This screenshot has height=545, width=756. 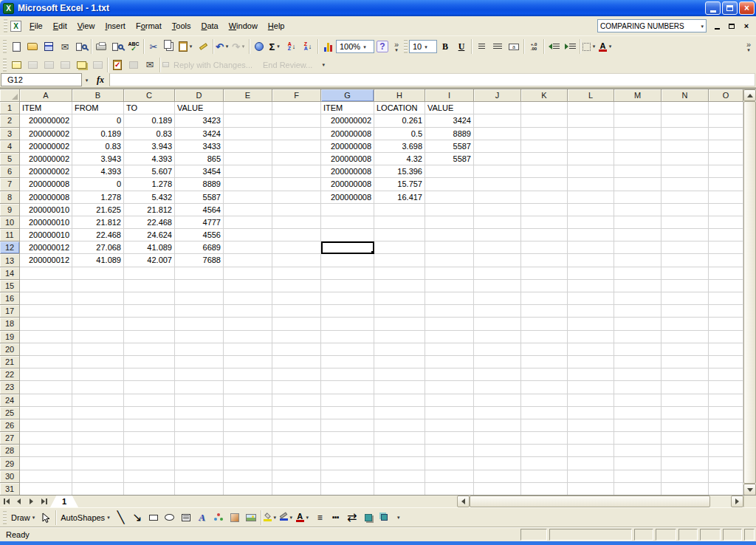 I want to click on cell-I3: 8889, so click(x=450, y=134).